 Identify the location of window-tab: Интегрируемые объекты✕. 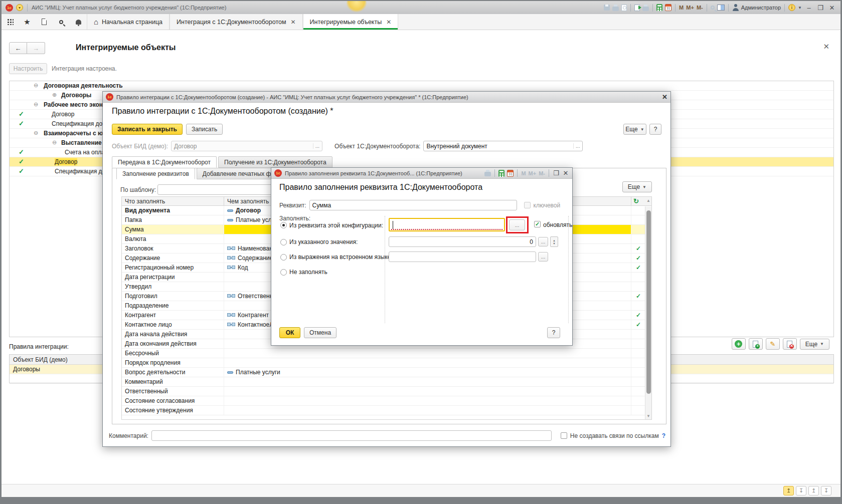
(351, 22).